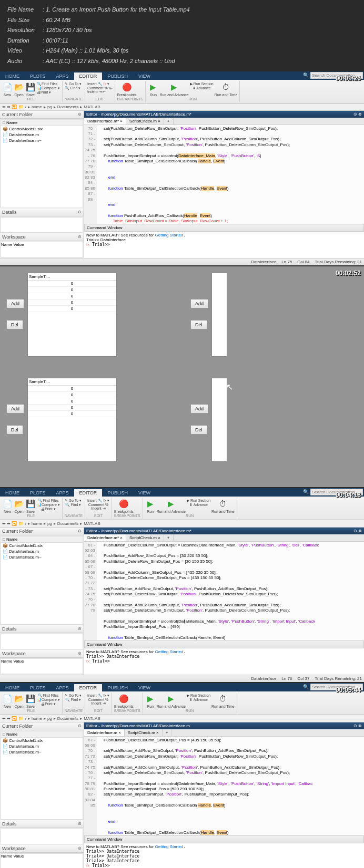 This screenshot has width=364, height=868. What do you see at coordinates (348, 495) in the screenshot?
I see `timestamp: 00:04:18` at bounding box center [348, 495].